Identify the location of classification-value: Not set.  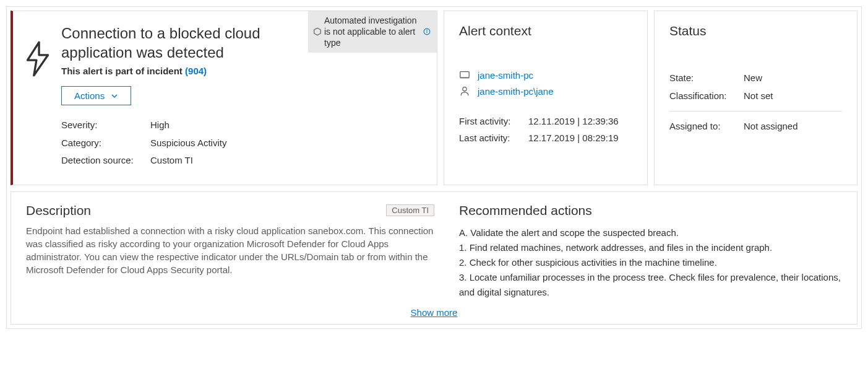
(758, 97).